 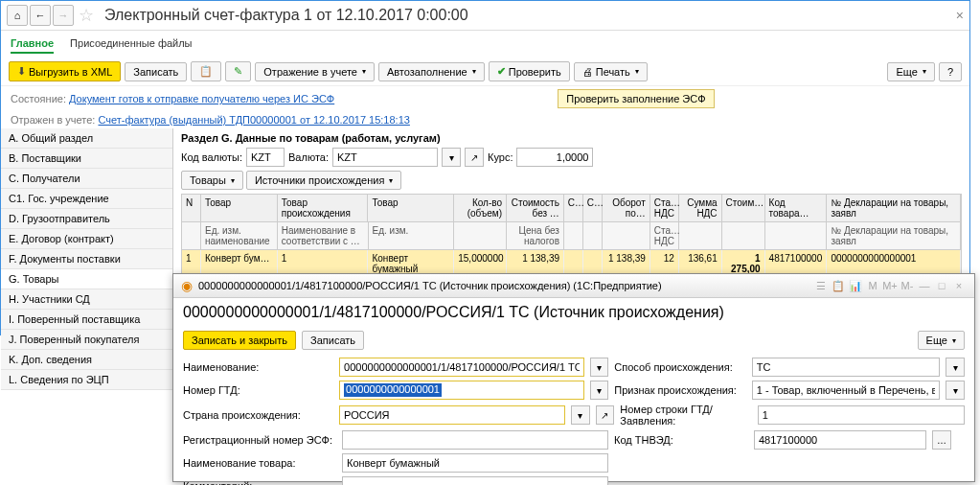 What do you see at coordinates (861, 415) in the screenshot?
I see `line-input` at bounding box center [861, 415].